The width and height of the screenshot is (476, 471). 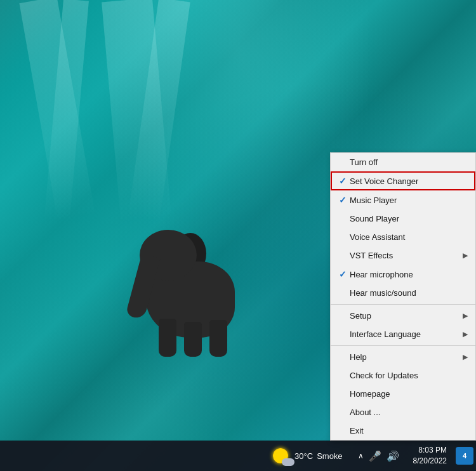 What do you see at coordinates (404, 316) in the screenshot?
I see `label-setup: Setup` at bounding box center [404, 316].